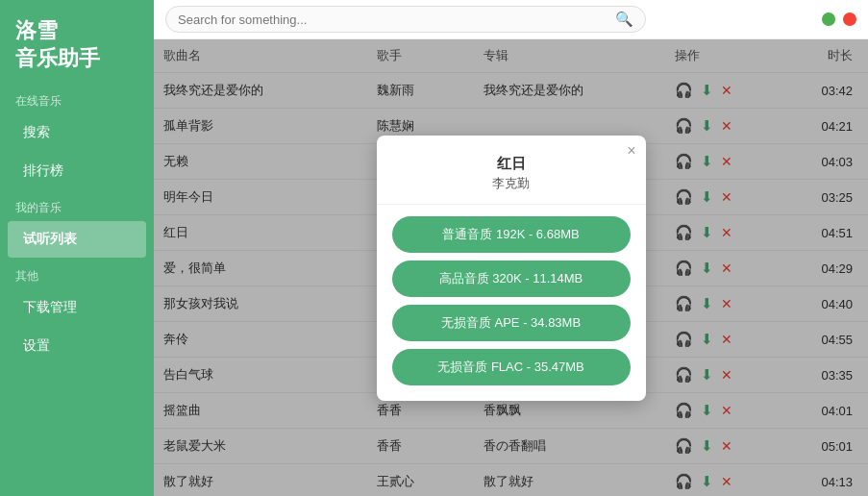  I want to click on search-input, so click(396, 19).